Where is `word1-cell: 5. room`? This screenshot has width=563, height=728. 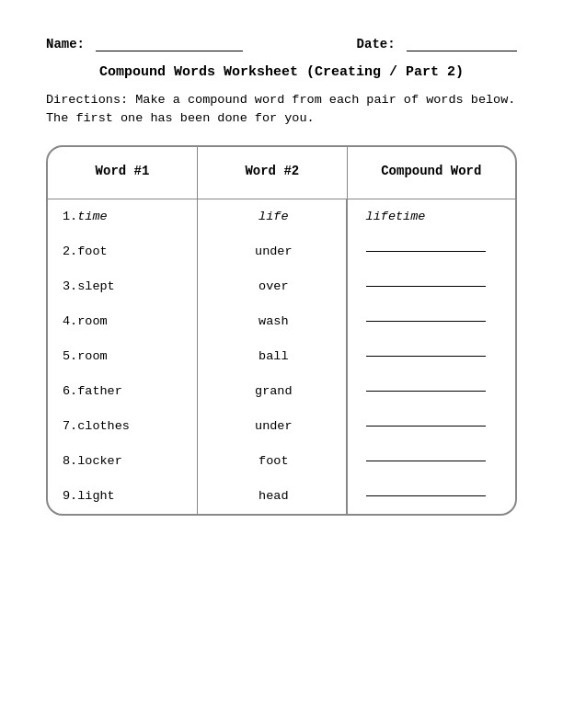 word1-cell: 5. room is located at coordinates (122, 357).